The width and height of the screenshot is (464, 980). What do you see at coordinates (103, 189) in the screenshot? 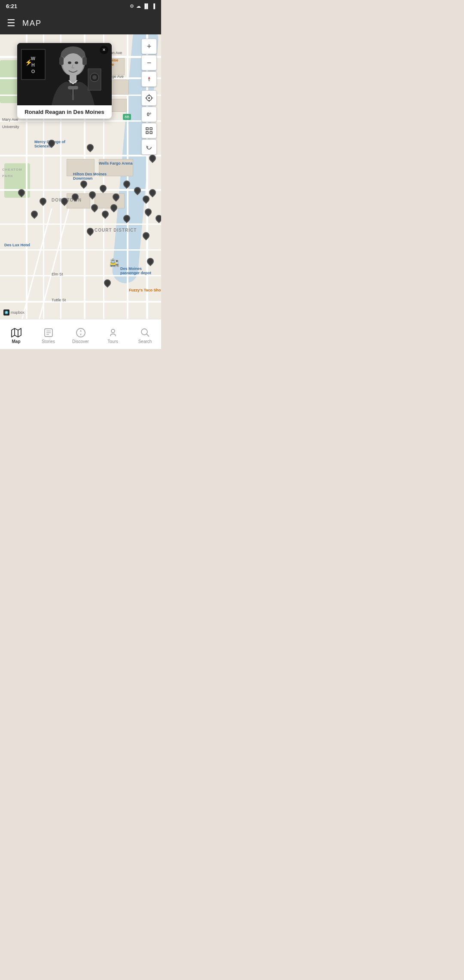
I see `pin-center4` at bounding box center [103, 189].